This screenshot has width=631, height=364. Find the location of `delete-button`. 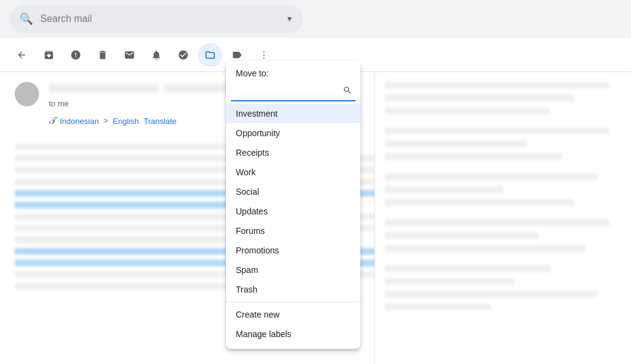

delete-button is located at coordinates (103, 55).